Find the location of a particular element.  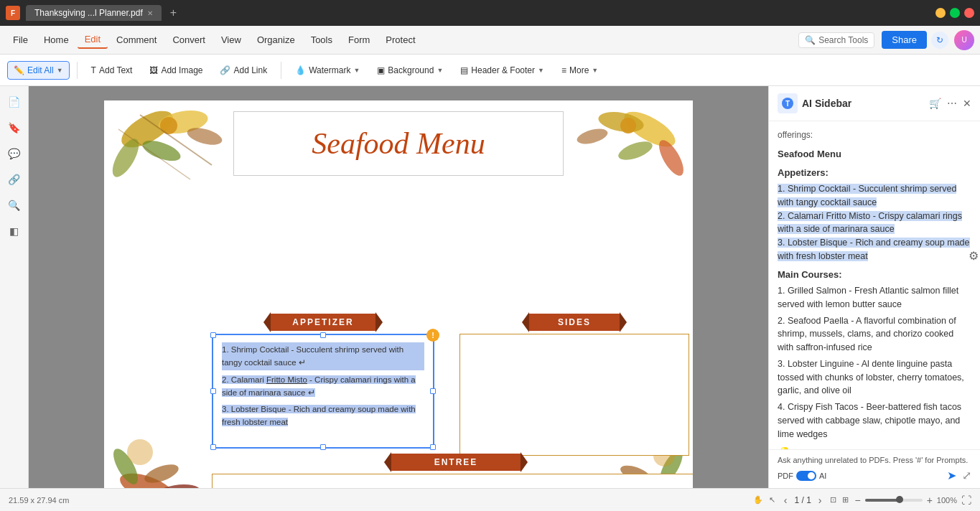

menu-view: View is located at coordinates (231, 40).